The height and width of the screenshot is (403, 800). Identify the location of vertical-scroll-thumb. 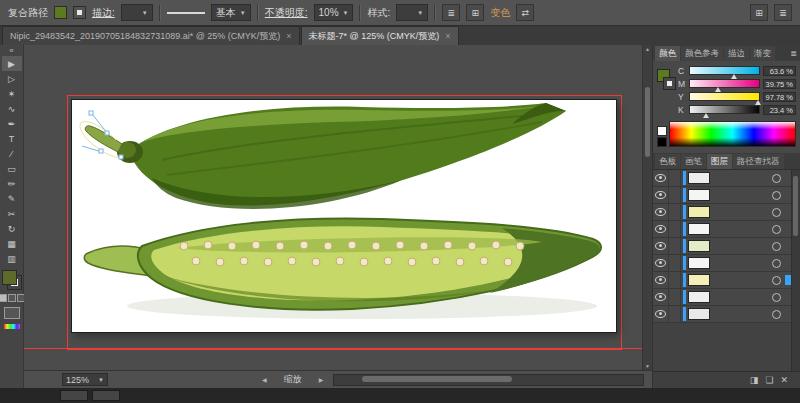
(648, 122).